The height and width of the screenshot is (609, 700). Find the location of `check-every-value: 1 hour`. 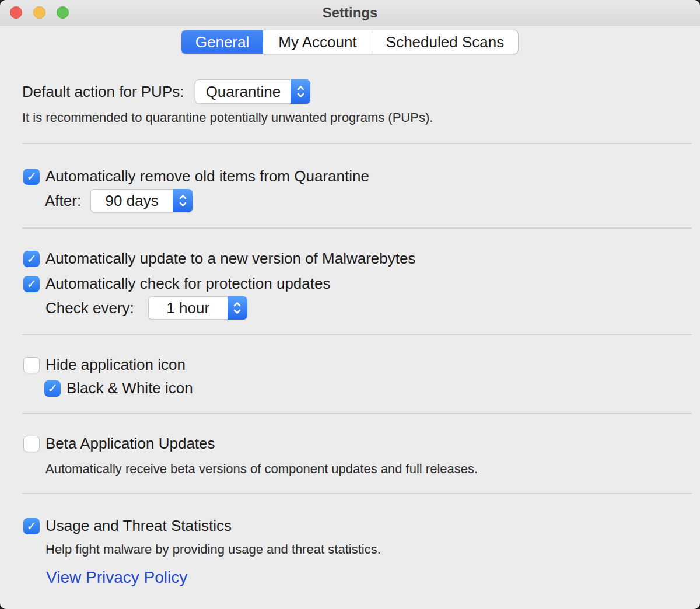

check-every-value: 1 hour is located at coordinates (188, 308).